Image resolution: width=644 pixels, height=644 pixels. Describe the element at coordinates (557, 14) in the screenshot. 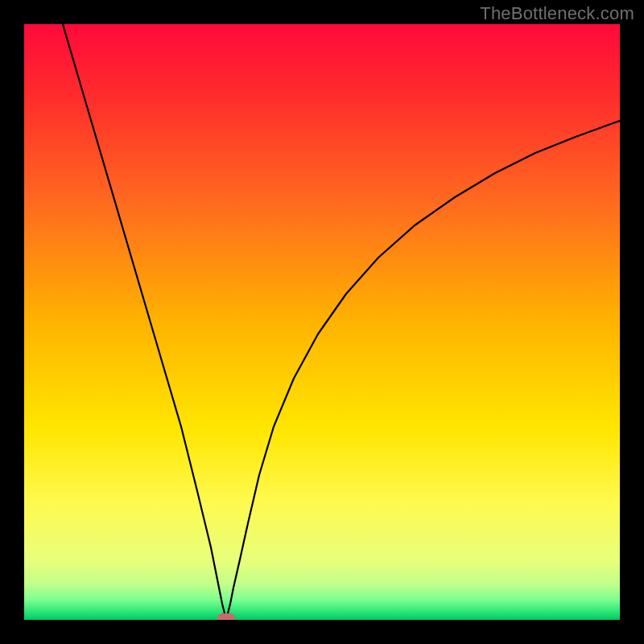

I see `watermark-text: TheBottleneck.com` at that location.